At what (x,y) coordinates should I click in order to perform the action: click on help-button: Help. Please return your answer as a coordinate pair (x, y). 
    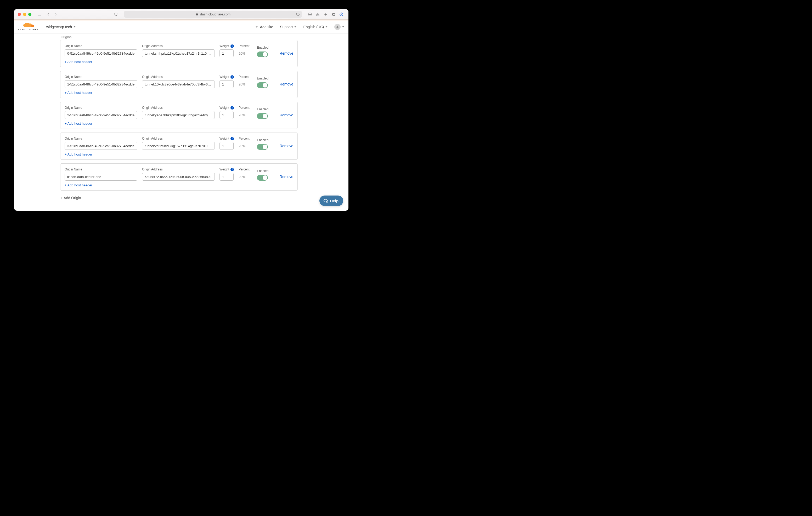
    Looking at the image, I should click on (331, 201).